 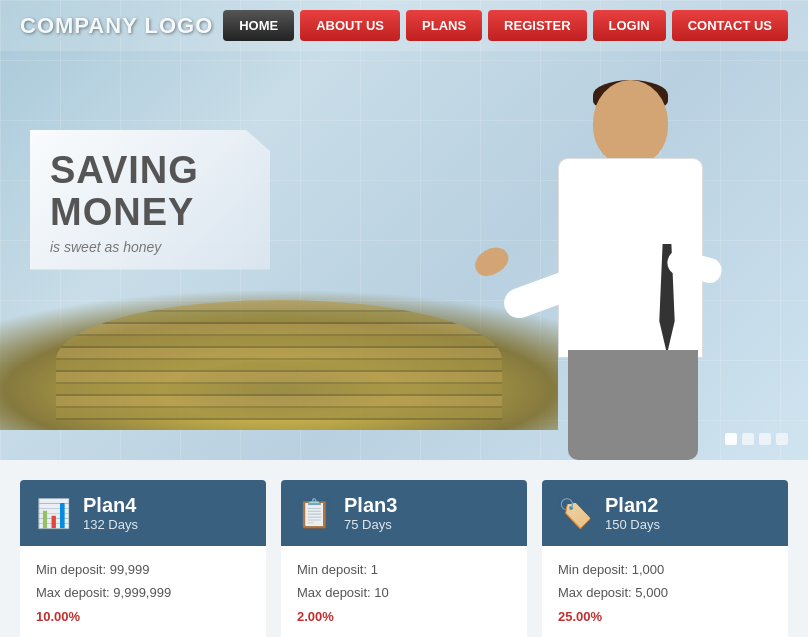 What do you see at coordinates (314, 514) in the screenshot?
I see `plan3-icon: 📋` at bounding box center [314, 514].